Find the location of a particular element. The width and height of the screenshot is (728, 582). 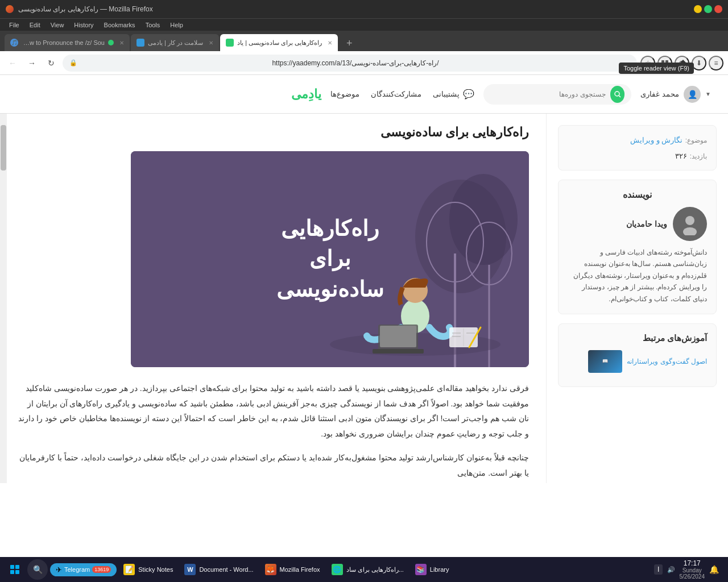

author-bio: دانش‌آموخته رشته‌های ادبیات فارسی و زبان… is located at coordinates (637, 276).